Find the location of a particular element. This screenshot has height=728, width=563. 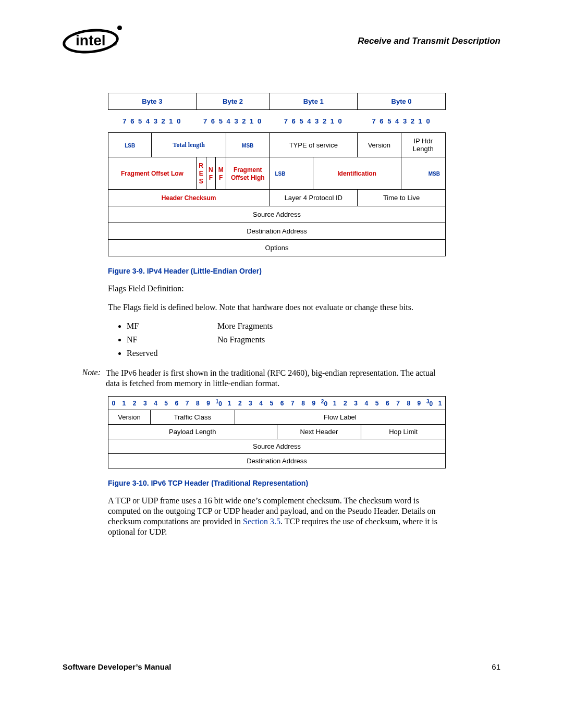

list-item: MF More Fragments is located at coordinates (287, 326).